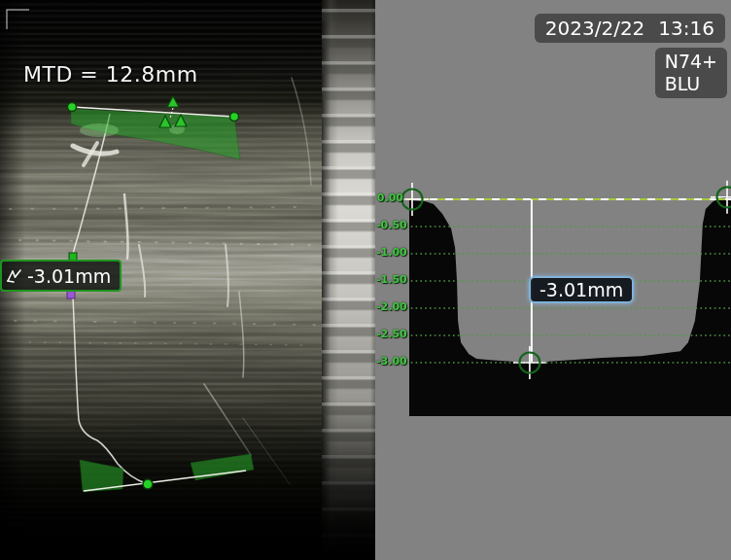 The image size is (731, 560). Describe the element at coordinates (390, 362) in the screenshot. I see `y-axis-tick-label: -3.00` at that location.